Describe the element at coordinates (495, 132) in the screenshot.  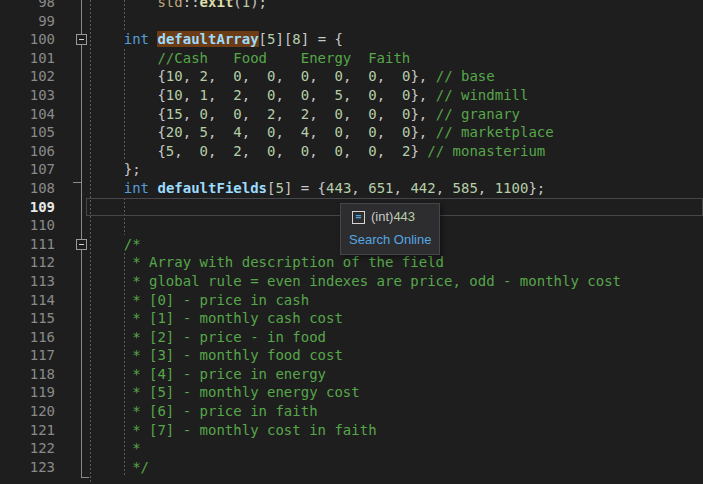
I see `code-token: // marketplace` at that location.